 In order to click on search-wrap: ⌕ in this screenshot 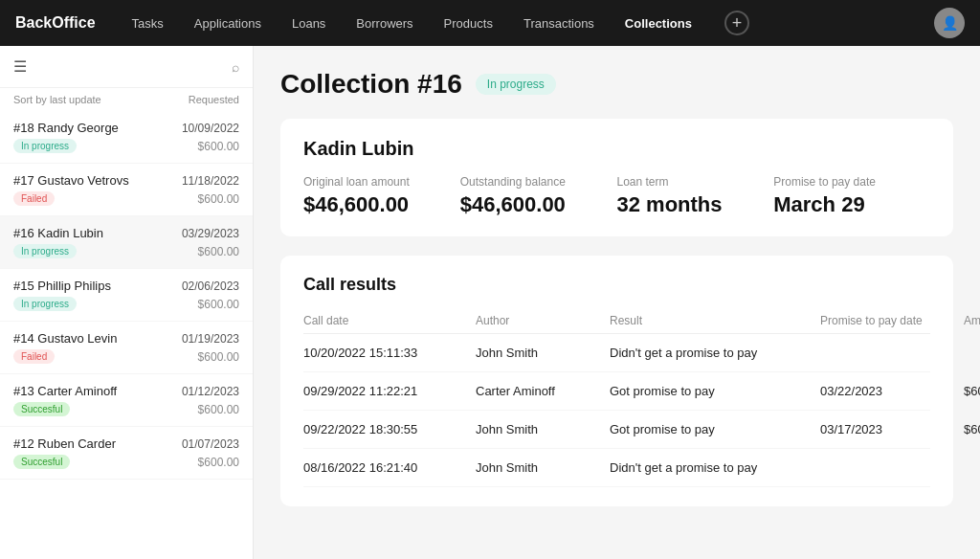, I will do `click(137, 67)`.